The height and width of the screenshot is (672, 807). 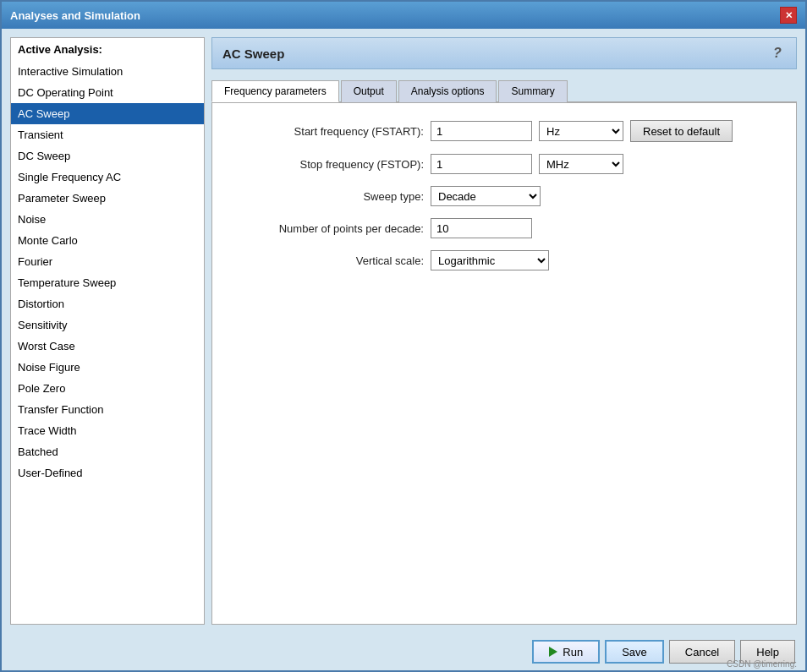 I want to click on tab-analysis-options: Analysis options, so click(x=448, y=91).